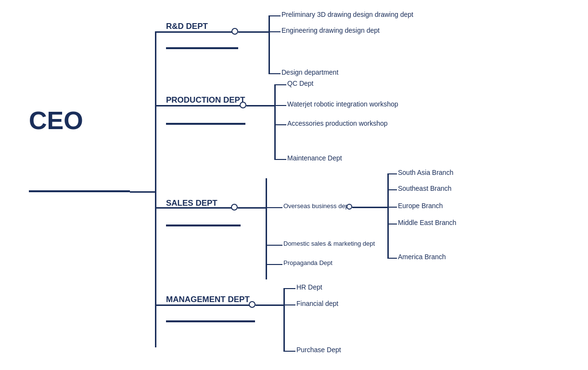 This screenshot has height=370, width=588. What do you see at coordinates (252, 304) in the screenshot?
I see `management-node` at bounding box center [252, 304].